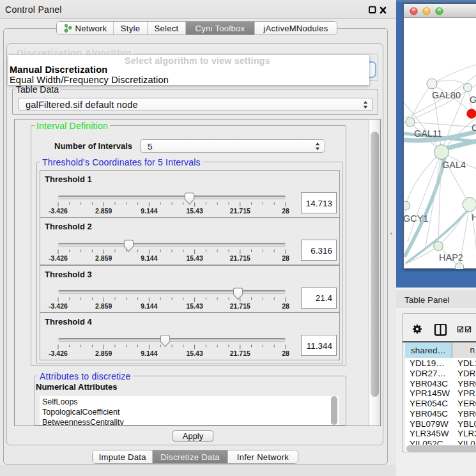 This screenshot has height=476, width=476. Describe the element at coordinates (446, 95) in the screenshot. I see `svg-text: GAL80` at that location.